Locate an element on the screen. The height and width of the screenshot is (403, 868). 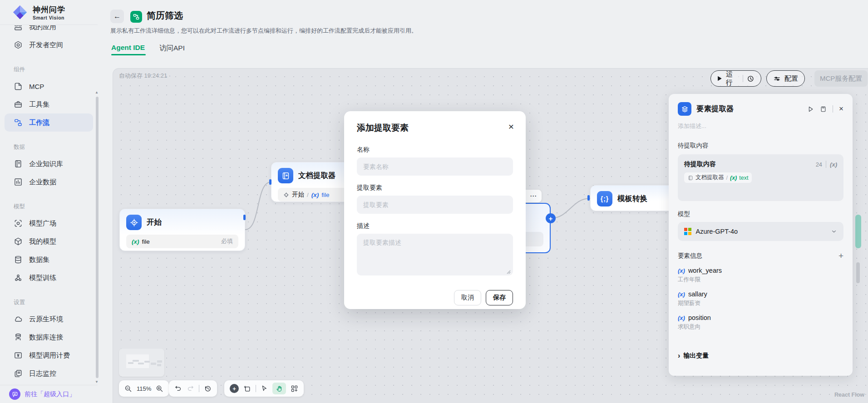
sidebar-item-db-connection: 数据库连接 is located at coordinates (49, 337).